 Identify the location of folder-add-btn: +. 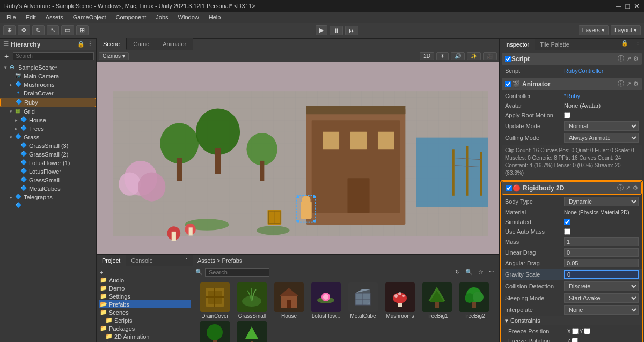
(145, 272).